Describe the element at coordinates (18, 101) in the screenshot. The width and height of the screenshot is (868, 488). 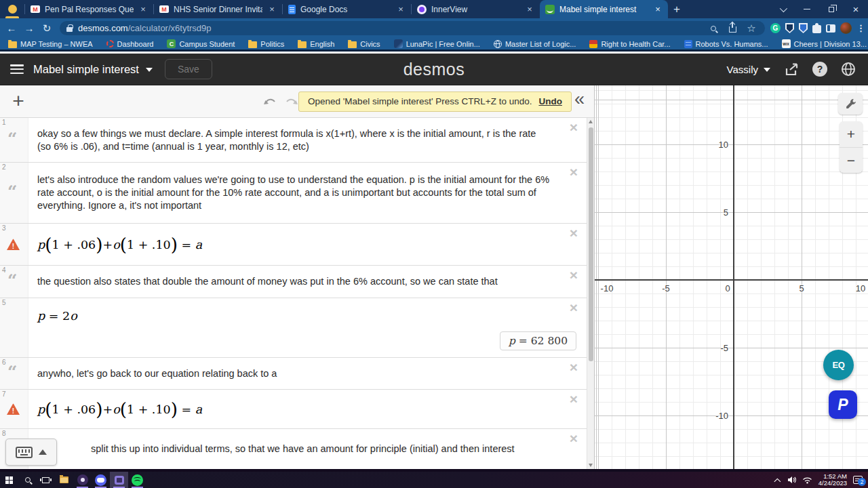
I see `add-expression-button` at that location.